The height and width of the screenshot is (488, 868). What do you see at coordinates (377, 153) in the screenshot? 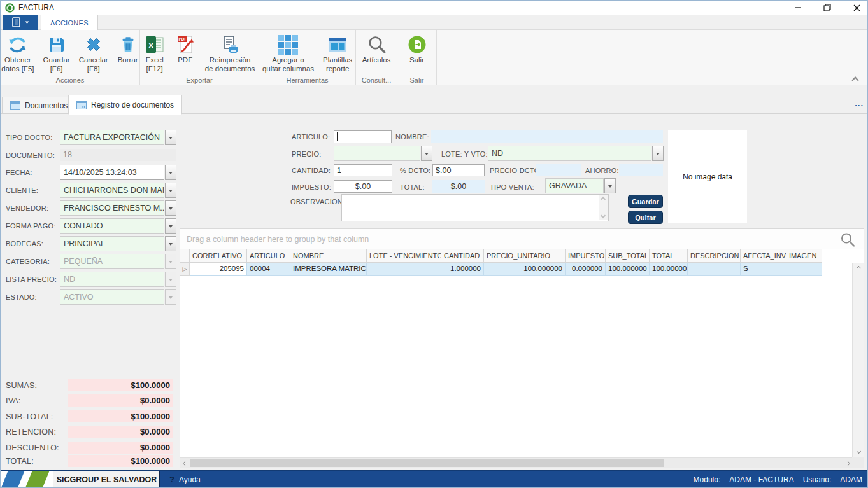
I see `combo-value` at bounding box center [377, 153].